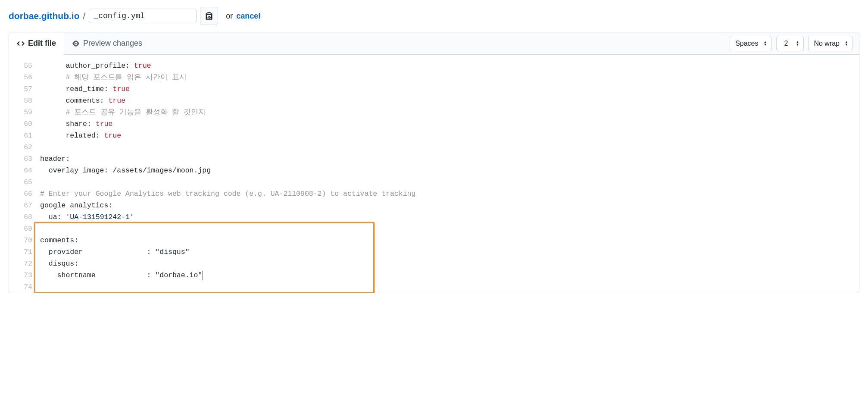 The height and width of the screenshot is (407, 868). What do you see at coordinates (83, 101) in the screenshot?
I see `line-content: comments: true` at bounding box center [83, 101].